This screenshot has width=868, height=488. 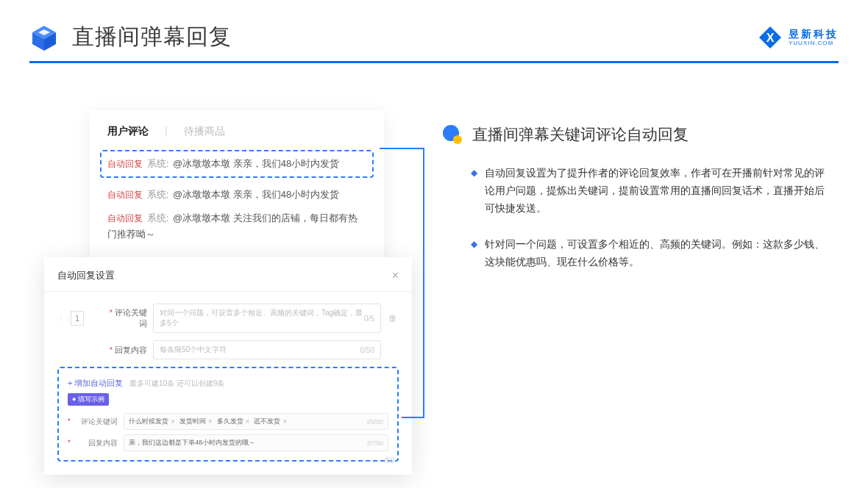 What do you see at coordinates (434, 26) in the screenshot?
I see `page-header: 直播间弹幕回复 X 昱新科技 YUUXIN.COM` at bounding box center [434, 26].